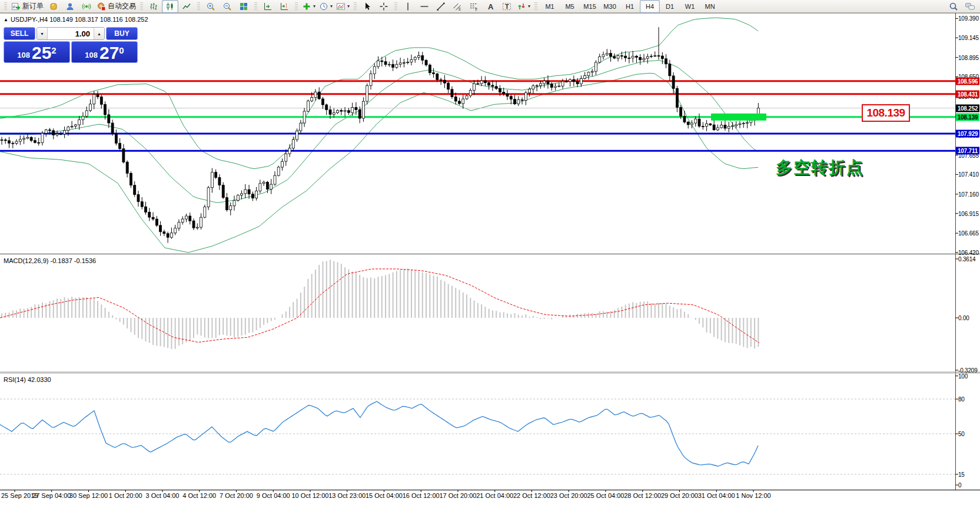  I want to click on price-line-label: 108.431, so click(968, 94).